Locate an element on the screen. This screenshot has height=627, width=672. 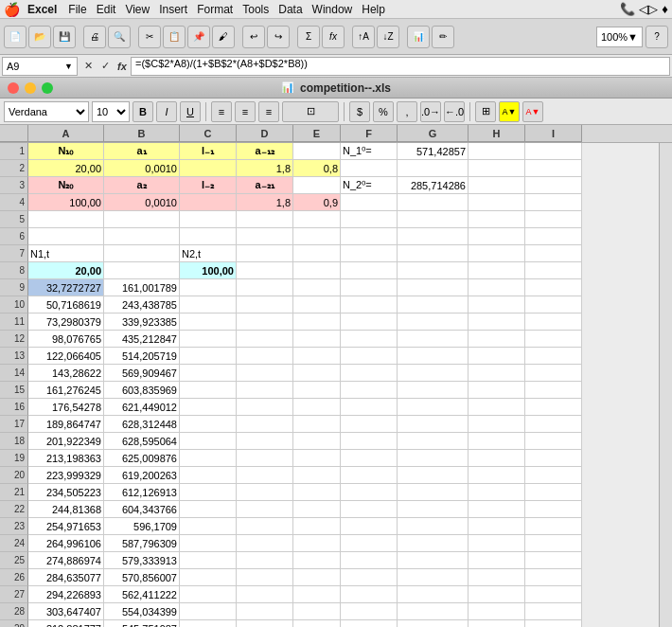
row-header-25: 25 is located at coordinates (14, 561).